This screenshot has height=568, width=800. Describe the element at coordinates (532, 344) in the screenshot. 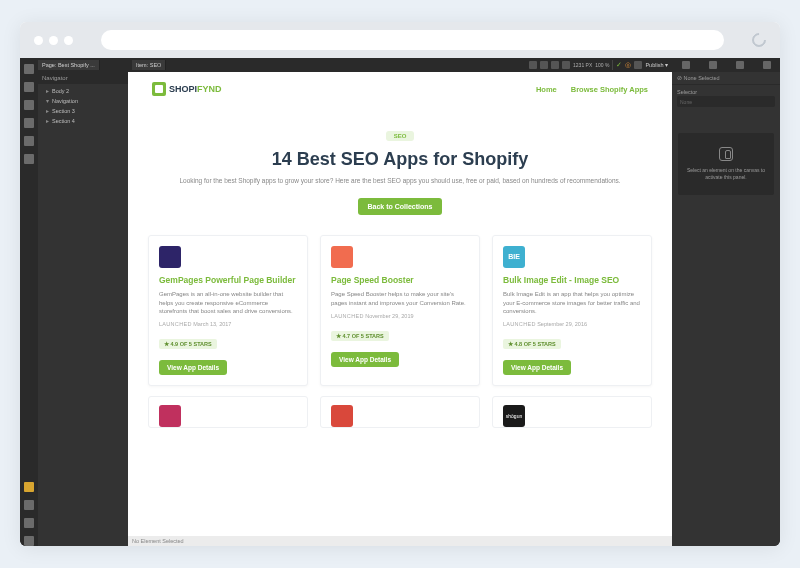

I see `card-rating: 4.8 OF 5 STARS` at that location.